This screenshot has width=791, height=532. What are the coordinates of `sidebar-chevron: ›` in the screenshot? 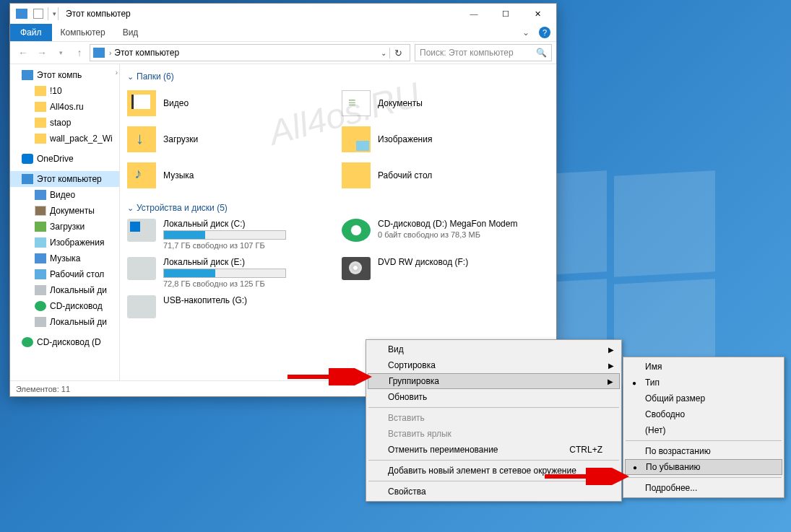 It's located at (117, 72).